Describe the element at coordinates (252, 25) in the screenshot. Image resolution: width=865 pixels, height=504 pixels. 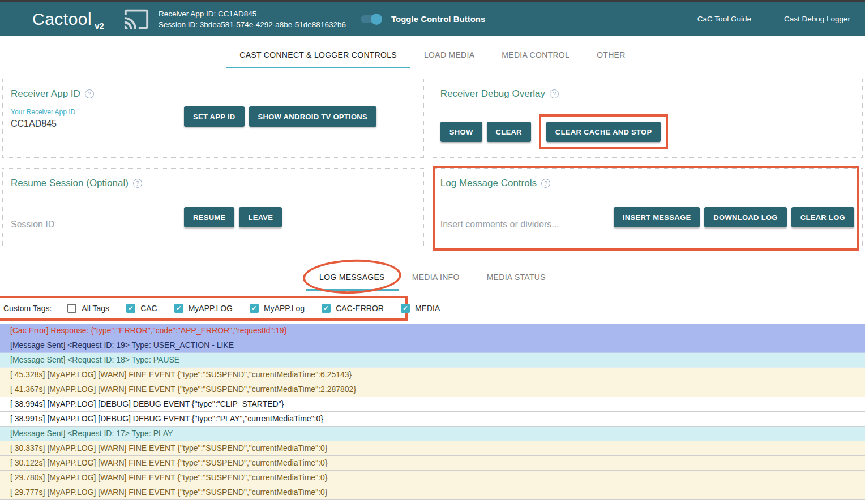
I see `session-id-text: Session ID: 3bdea581-574e-4292-a8be-51de…` at that location.